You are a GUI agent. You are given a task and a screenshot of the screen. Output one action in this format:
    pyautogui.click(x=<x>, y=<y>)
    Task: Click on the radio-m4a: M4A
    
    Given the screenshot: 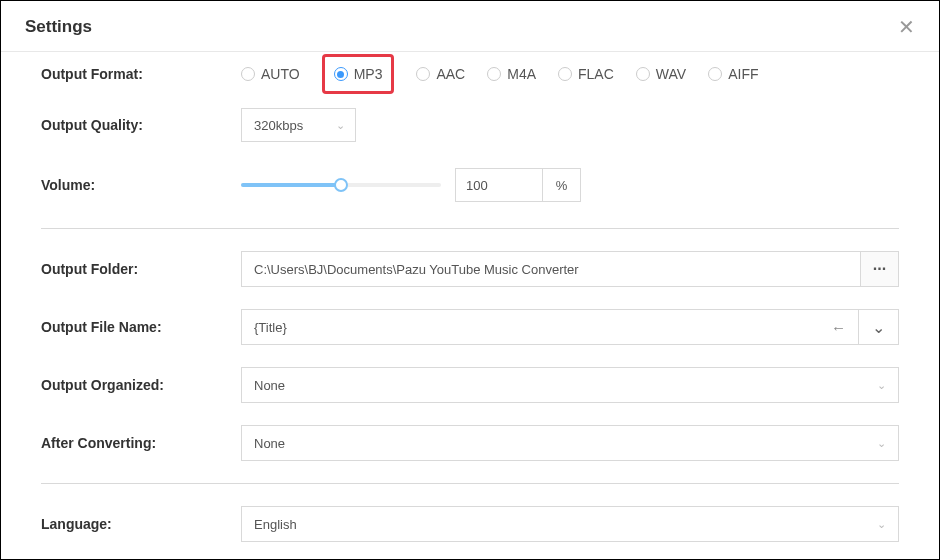 What is the action you would take?
    pyautogui.click(x=512, y=74)
    